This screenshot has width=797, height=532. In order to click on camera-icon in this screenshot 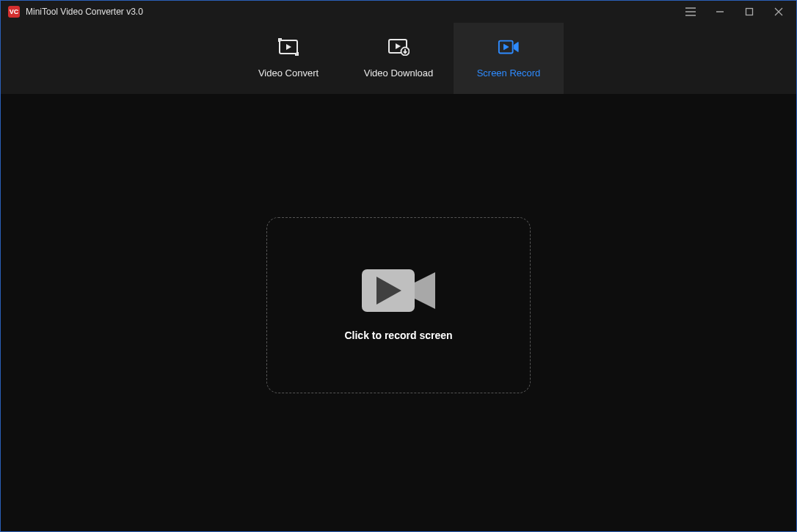, I will do `click(398, 291)`.